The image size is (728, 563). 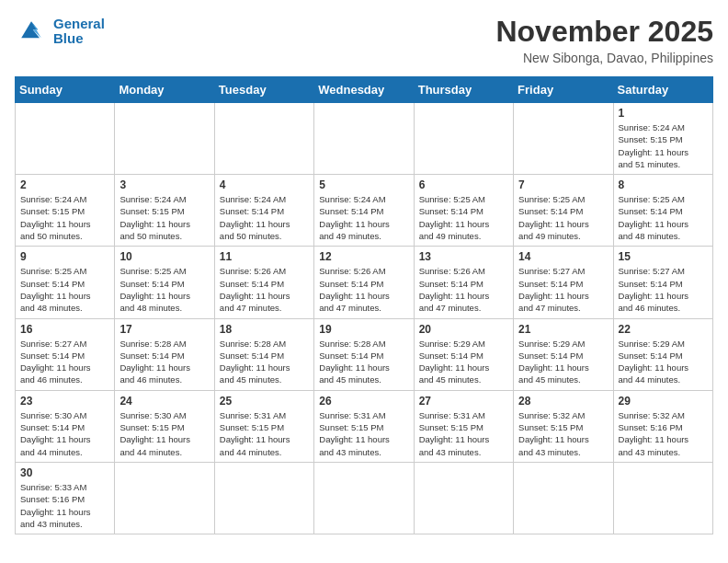 I want to click on day-cell: 11Sunrise: 5:26 AMSunset: 5:14 PMDayligh…, so click(x=264, y=282).